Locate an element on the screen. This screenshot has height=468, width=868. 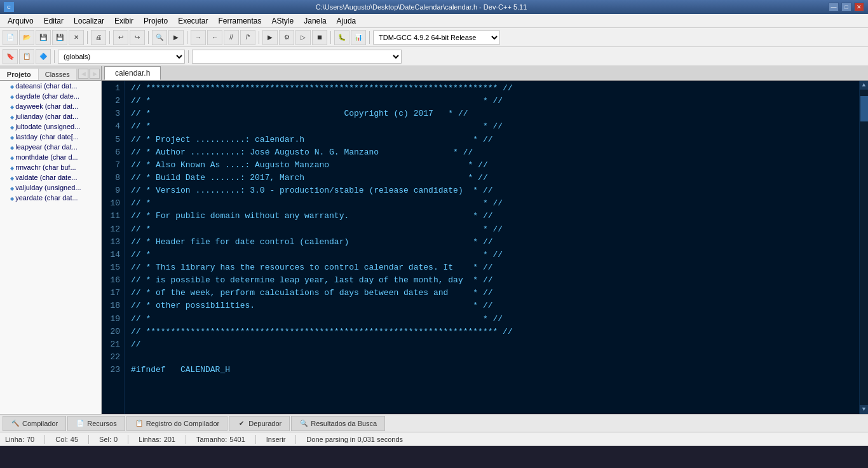
find-next-button: ▶ is located at coordinates (176, 38).